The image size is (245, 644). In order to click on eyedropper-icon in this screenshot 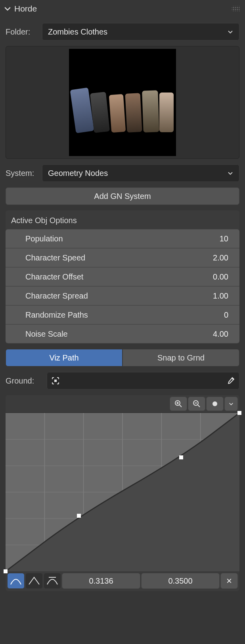, I will do `click(231, 381)`.